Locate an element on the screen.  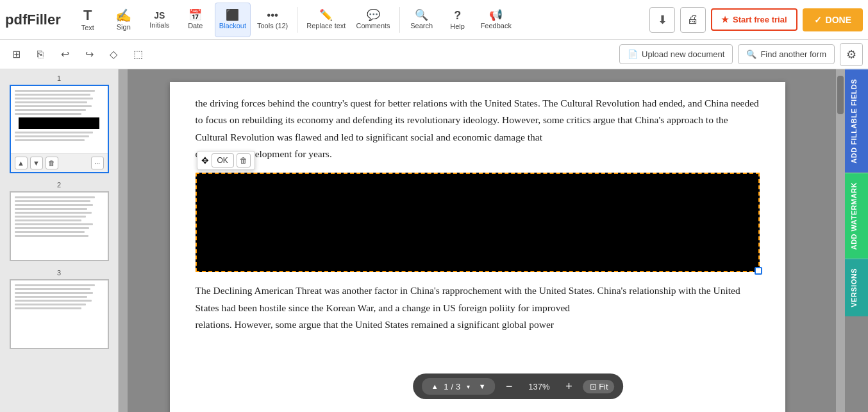
print-button: 🖨 is located at coordinates (693, 20).